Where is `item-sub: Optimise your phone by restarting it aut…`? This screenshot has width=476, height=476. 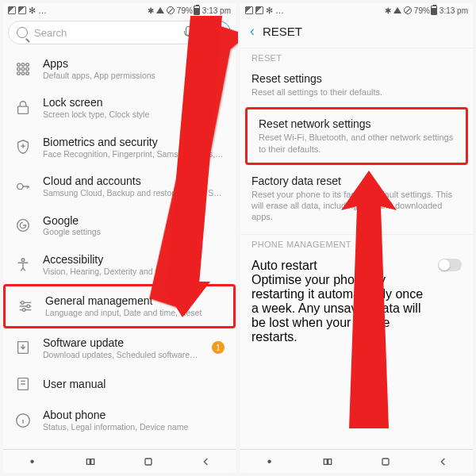 item-sub: Optimise your phone by restarting it aut… is located at coordinates (341, 309).